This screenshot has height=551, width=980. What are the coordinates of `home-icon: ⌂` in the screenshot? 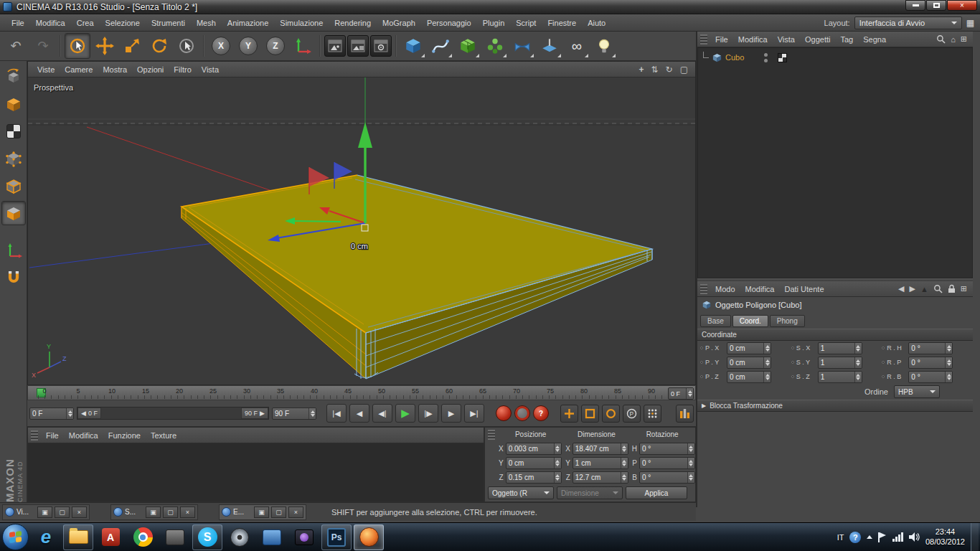 It's located at (953, 39).